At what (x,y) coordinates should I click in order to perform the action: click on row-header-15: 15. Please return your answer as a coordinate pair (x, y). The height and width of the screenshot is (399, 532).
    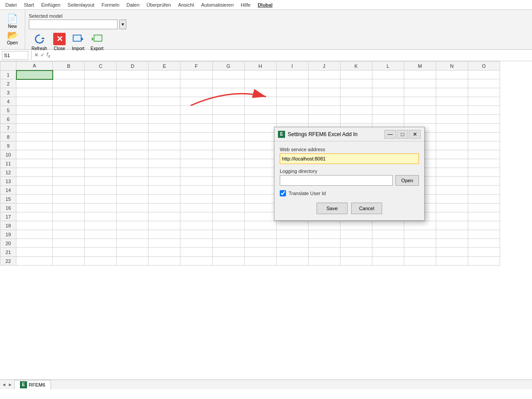
    Looking at the image, I should click on (8, 199).